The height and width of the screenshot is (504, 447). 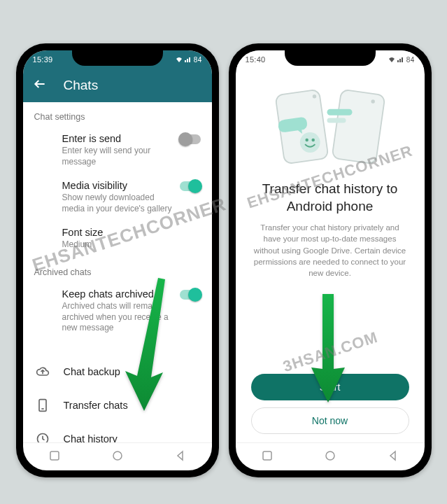 I want to click on appbar-title: Chats, so click(x=81, y=85).